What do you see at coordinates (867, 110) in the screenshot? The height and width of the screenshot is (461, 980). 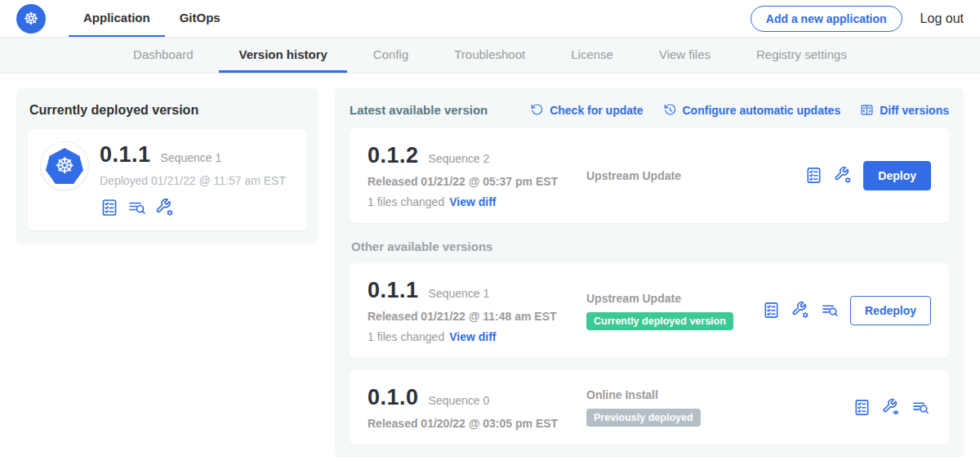 I see `diff-versions-icon` at bounding box center [867, 110].